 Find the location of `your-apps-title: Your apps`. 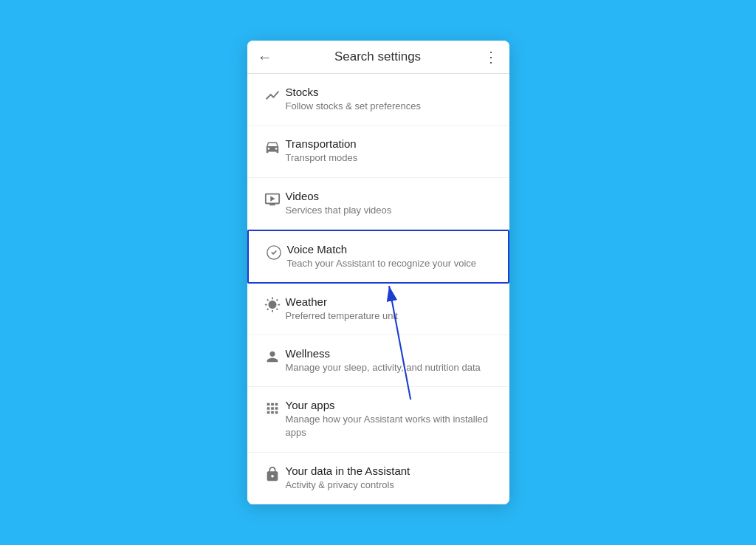

your-apps-title: Your apps is located at coordinates (391, 405).